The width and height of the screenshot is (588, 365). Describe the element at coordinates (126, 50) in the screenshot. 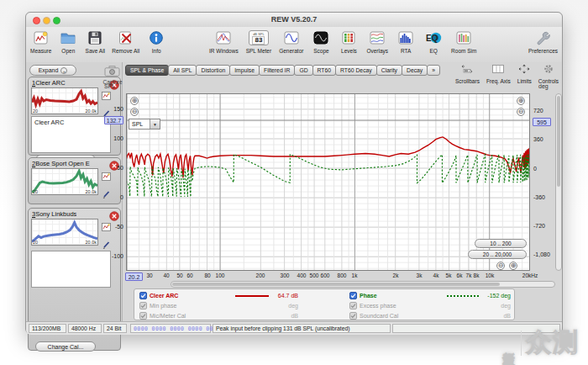

I see `toolbar-label-remove-all: Remove All` at that location.